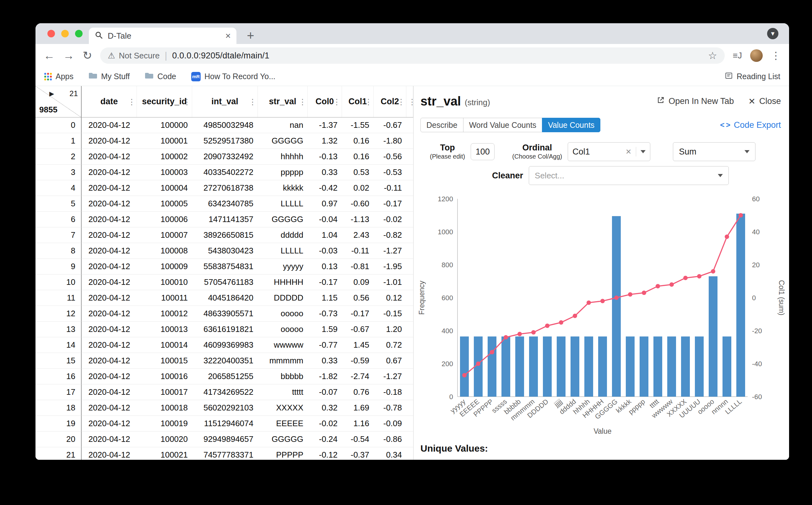 This screenshot has height=505, width=812. Describe the element at coordinates (358, 345) in the screenshot. I see `cell-Col1: 1.45` at that location.